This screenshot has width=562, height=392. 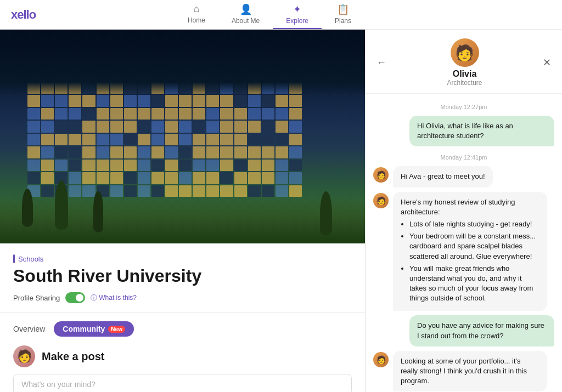 What do you see at coordinates (343, 9) in the screenshot?
I see `plans-icon: 📋` at bounding box center [343, 9].